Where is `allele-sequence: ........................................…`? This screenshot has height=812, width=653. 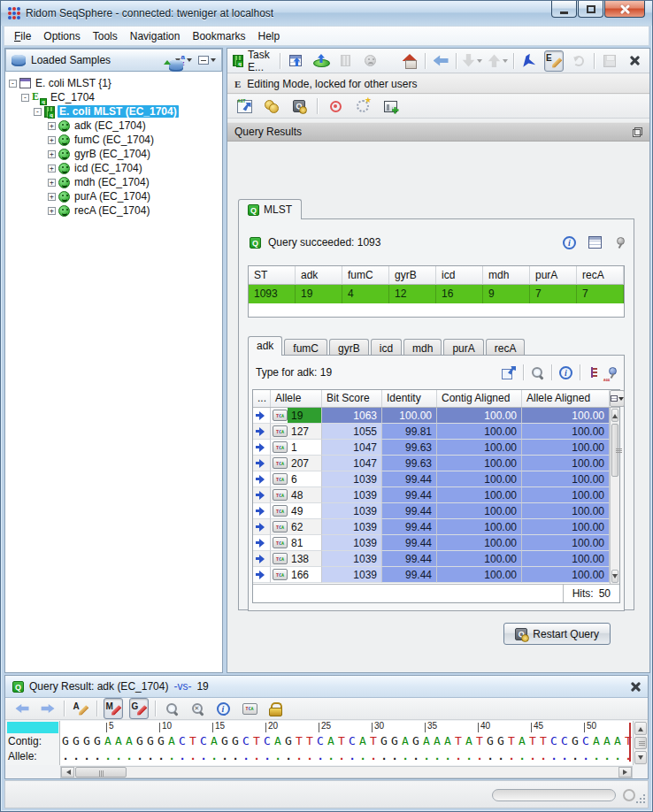 allele-sequence: ........................................… is located at coordinates (347, 756).